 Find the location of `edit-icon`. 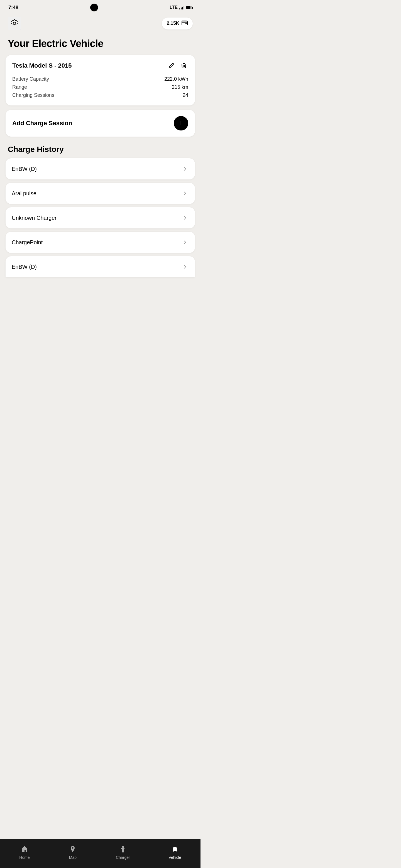

edit-icon is located at coordinates (172, 66).